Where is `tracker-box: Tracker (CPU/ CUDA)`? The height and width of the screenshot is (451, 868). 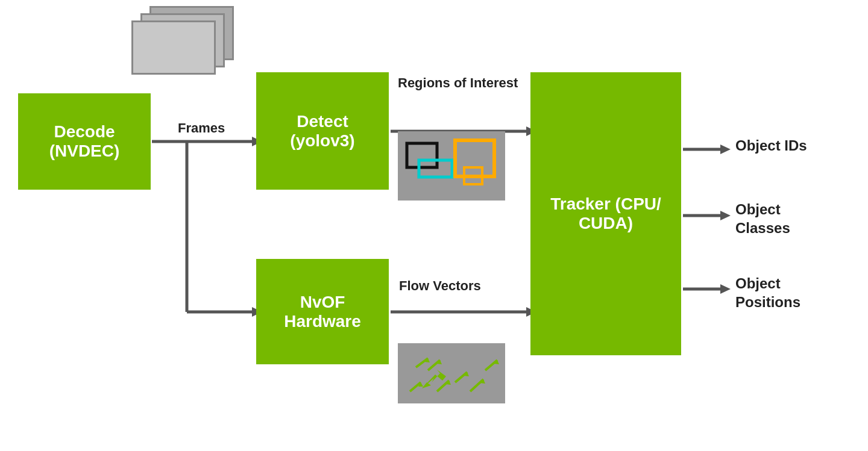 tracker-box: Tracker (CPU/ CUDA) is located at coordinates (606, 214).